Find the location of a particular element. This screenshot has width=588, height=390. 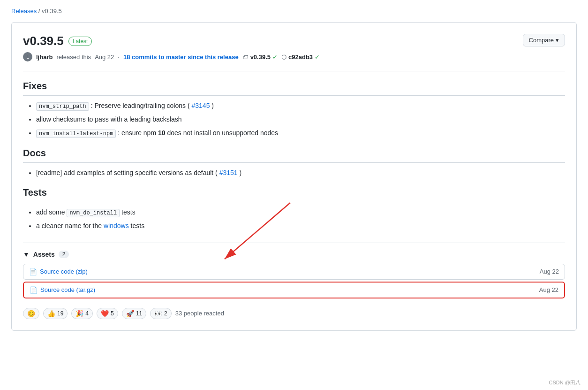

breadcrumb: Releases / v0.39.5 is located at coordinates (294, 11).